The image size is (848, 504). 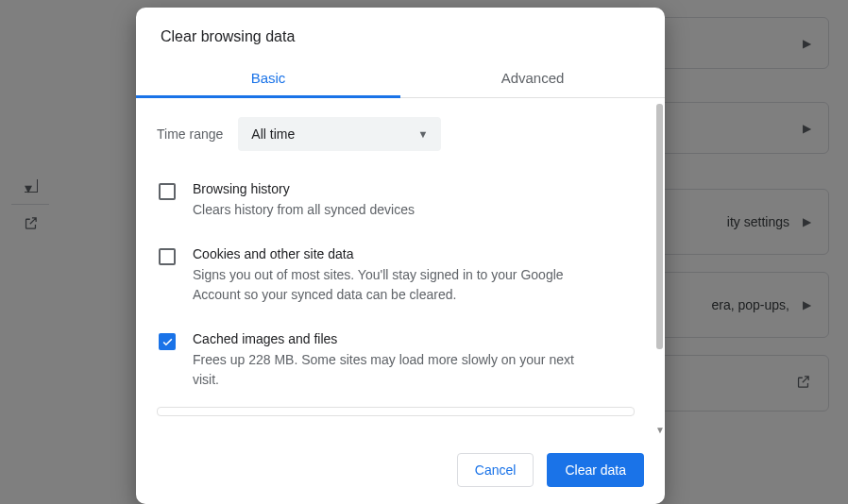 What do you see at coordinates (660, 267) in the screenshot?
I see `scrollbar-track: ▼` at bounding box center [660, 267].